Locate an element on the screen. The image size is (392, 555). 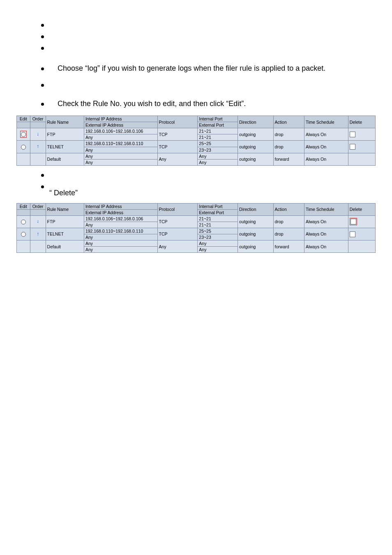
external-port: 21~21 is located at coordinates (218, 137).